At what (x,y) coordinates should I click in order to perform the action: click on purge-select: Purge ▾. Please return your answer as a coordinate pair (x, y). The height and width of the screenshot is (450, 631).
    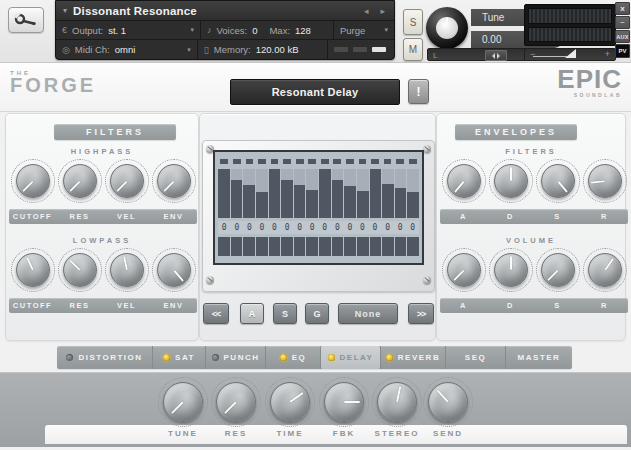
    Looking at the image, I should click on (364, 30).